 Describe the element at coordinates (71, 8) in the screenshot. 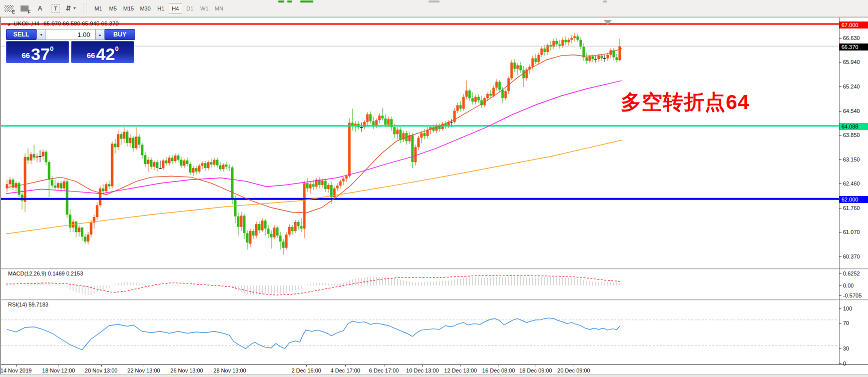

I see `arrows-tool-icon: ⇵ ▼` at that location.